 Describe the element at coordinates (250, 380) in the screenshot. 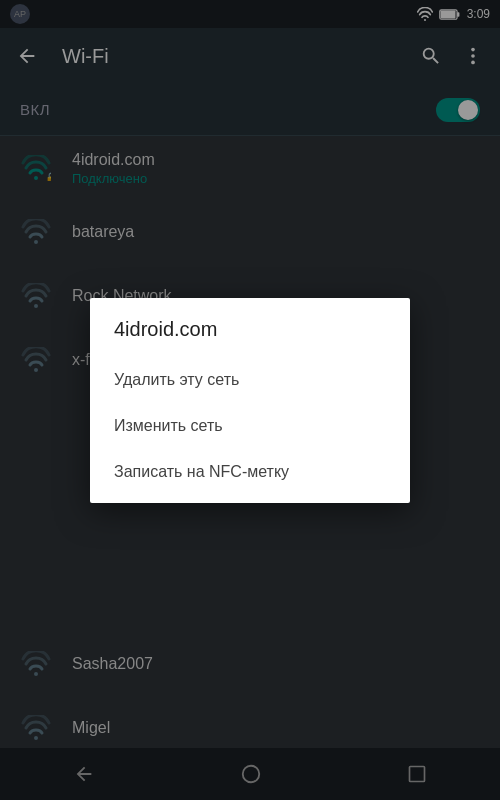

I see `dialog-item-delete: Удалить эту сеть` at that location.